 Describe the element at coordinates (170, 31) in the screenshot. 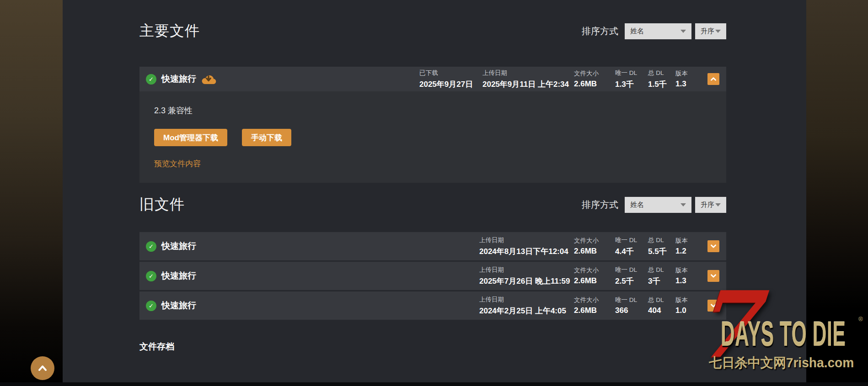

I see `main-files-title: 主要文件` at that location.